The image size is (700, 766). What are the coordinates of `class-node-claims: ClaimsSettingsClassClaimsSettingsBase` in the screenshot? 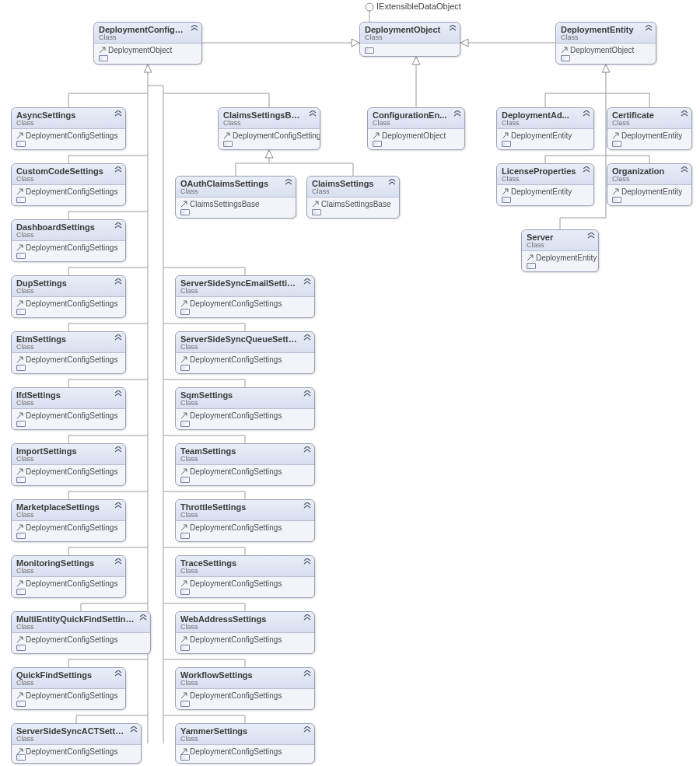 It's located at (353, 198).